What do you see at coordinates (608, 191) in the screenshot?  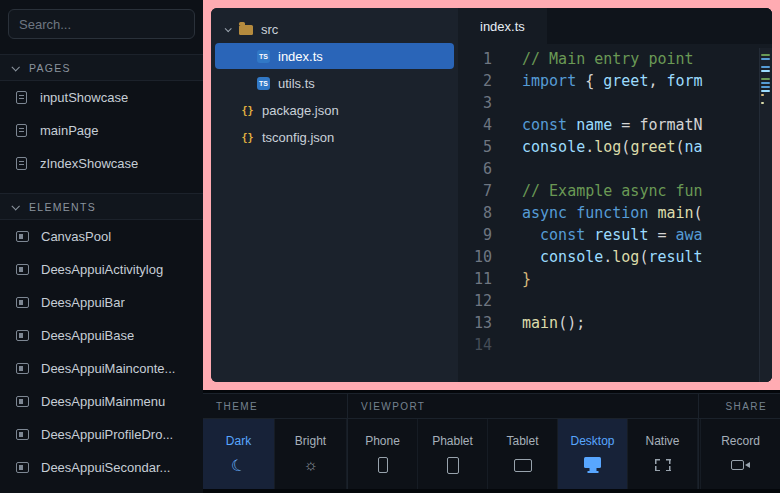 I see `code-line: 7// Example async fun` at bounding box center [608, 191].